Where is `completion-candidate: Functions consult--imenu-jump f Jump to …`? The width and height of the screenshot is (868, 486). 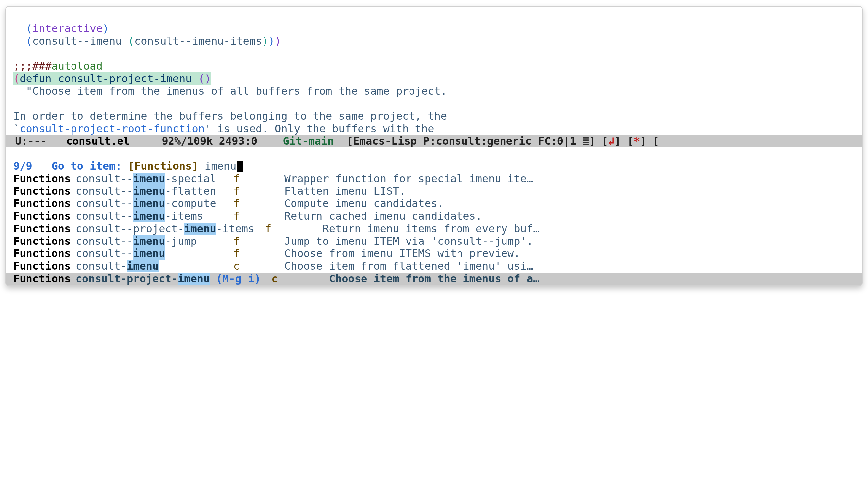 completion-candidate: Functions consult--imenu-jump f Jump to … is located at coordinates (434, 241).